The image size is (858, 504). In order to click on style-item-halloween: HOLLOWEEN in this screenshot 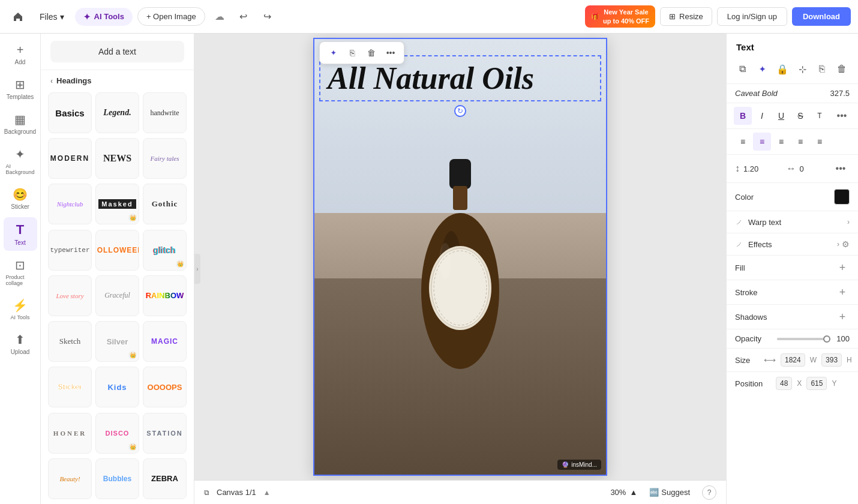, I will do `click(118, 250)`.